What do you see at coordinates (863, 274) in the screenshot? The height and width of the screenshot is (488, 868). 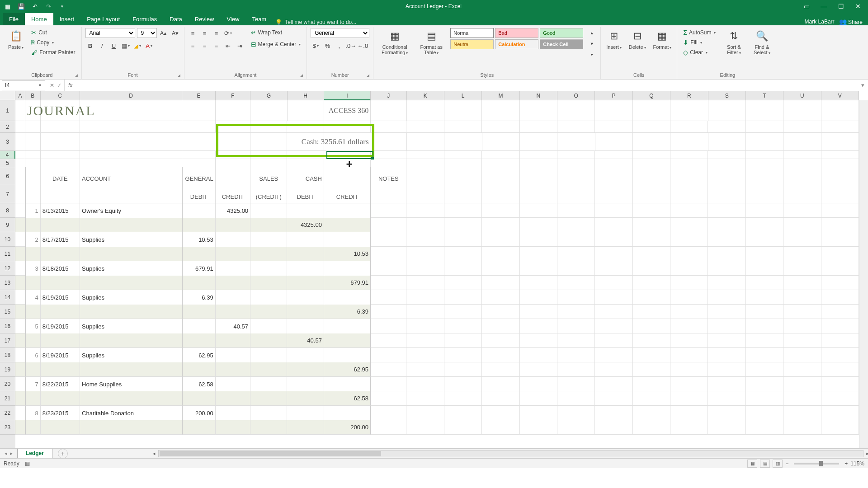 I see `vertical-scrollbar` at bounding box center [863, 274].